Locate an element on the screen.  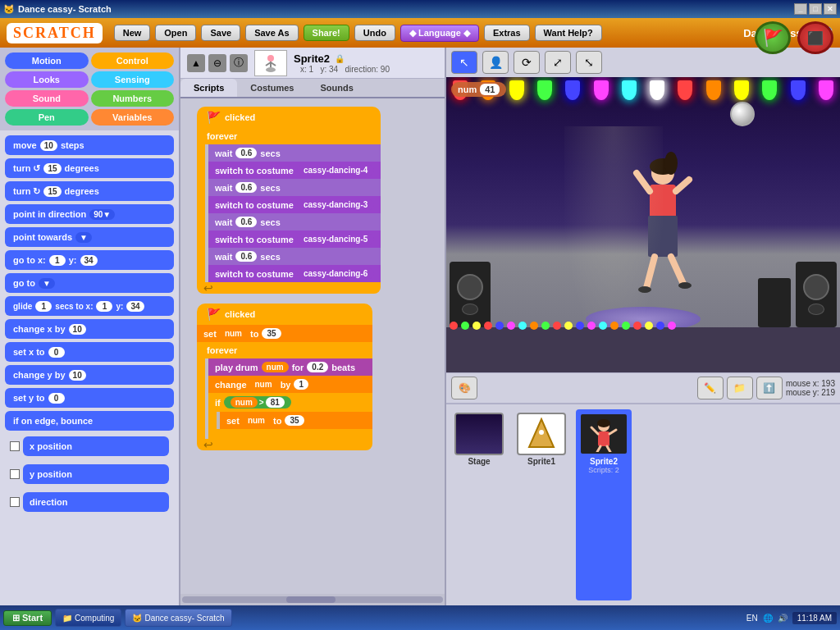
if-block: if num > 81 is located at coordinates (290, 402).